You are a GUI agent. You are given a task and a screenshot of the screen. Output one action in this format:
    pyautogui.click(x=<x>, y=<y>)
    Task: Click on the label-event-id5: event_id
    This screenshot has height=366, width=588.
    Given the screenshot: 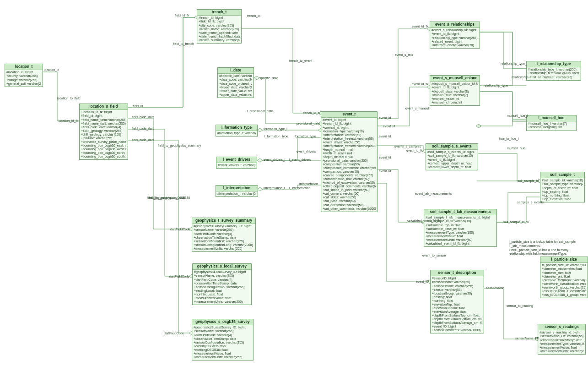 What is the action you would take?
    pyautogui.click(x=385, y=171)
    